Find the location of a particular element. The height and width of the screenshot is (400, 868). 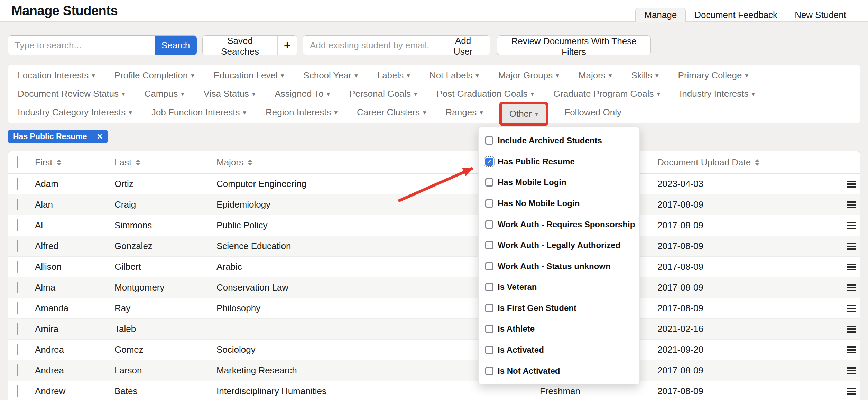

filter-dropdown: Major Groups is located at coordinates (529, 75).